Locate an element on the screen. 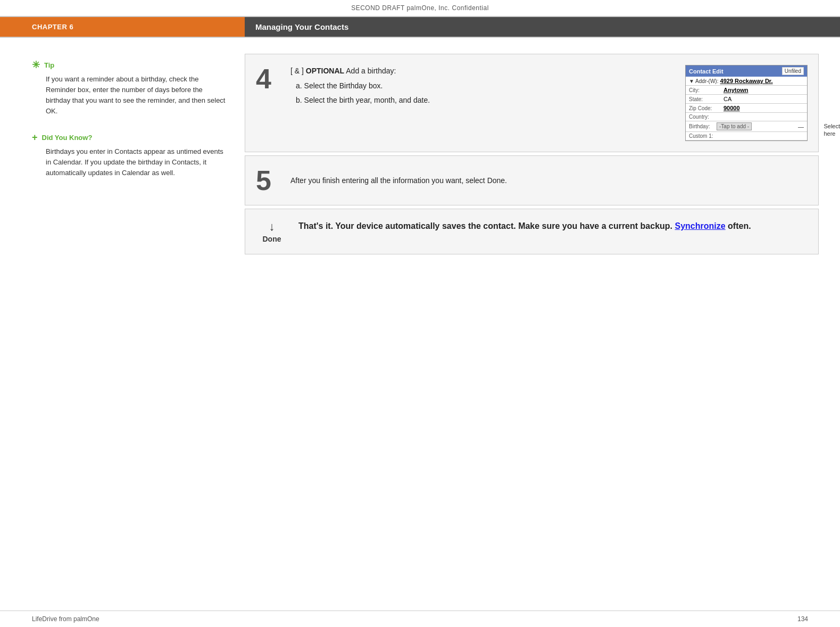 The width and height of the screenshot is (840, 627). birthday-arrow: — is located at coordinates (801, 127).